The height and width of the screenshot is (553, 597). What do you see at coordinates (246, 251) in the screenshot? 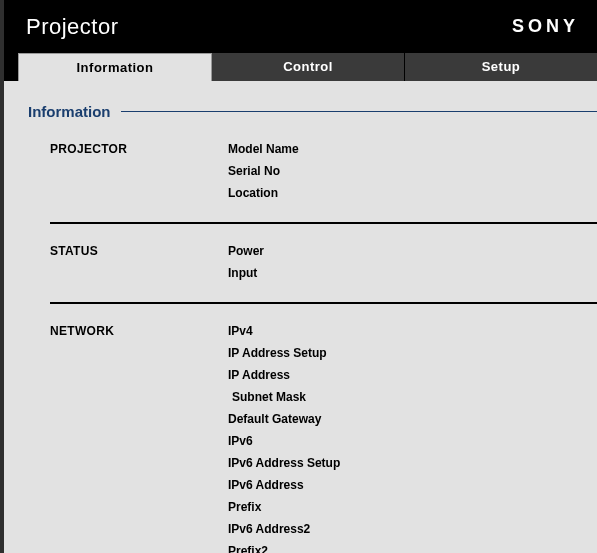
I see `field-power: Power` at bounding box center [246, 251].